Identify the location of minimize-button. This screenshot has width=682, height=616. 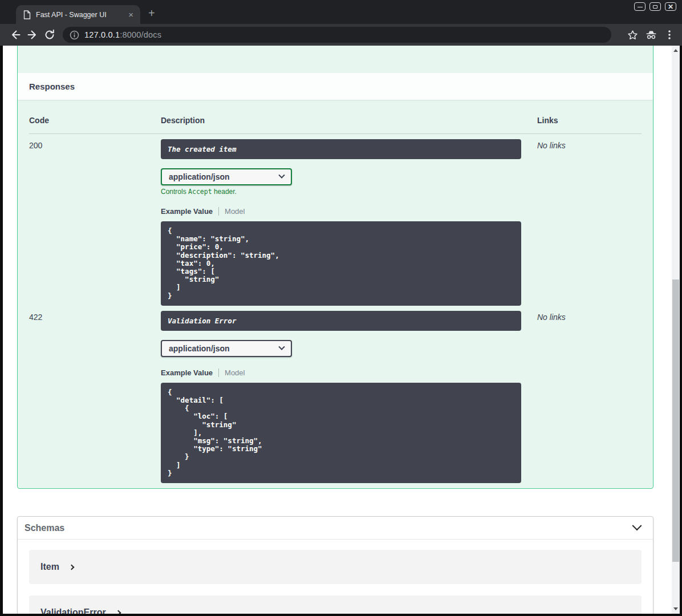
(640, 7).